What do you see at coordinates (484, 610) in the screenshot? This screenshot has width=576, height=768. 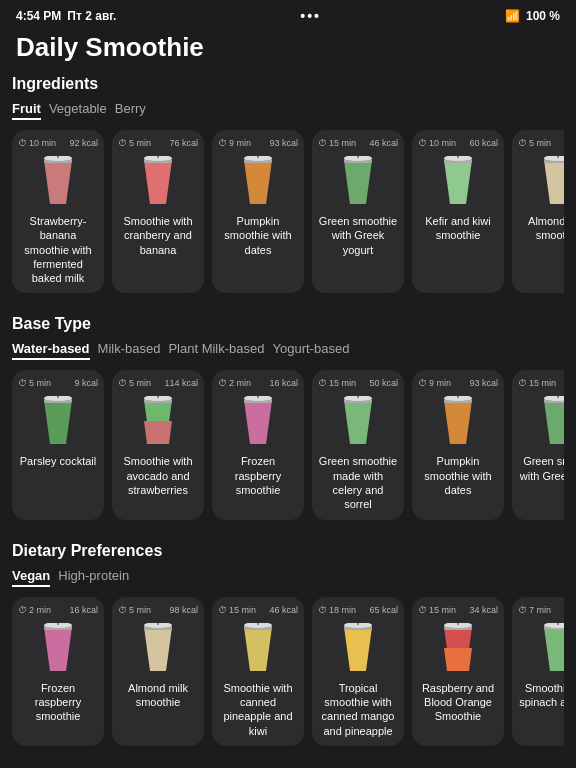 I see `kcal-meta: 34 kcal` at bounding box center [484, 610].